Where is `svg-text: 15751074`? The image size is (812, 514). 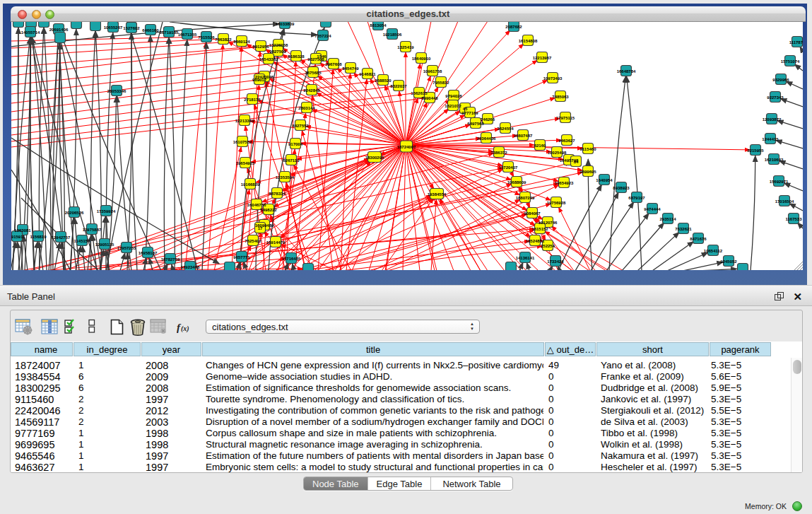
svg-text: 15751074 is located at coordinates (790, 62).